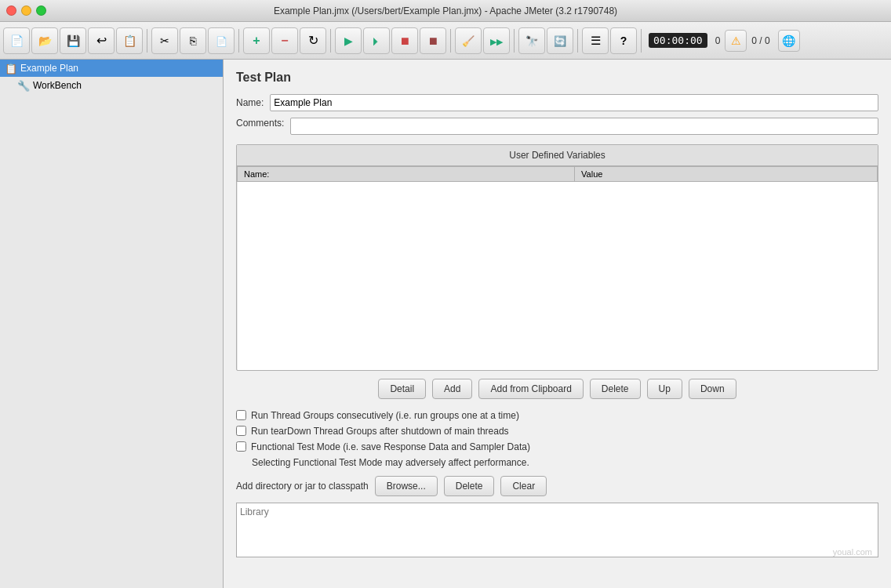 This screenshot has width=891, height=588. I want to click on timer-display: 00:00:00, so click(678, 41).